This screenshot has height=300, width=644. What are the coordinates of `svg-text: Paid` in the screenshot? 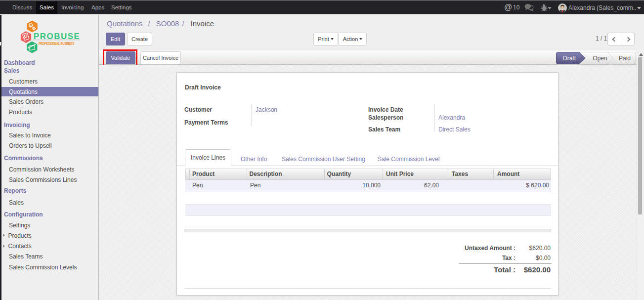 It's located at (625, 58).